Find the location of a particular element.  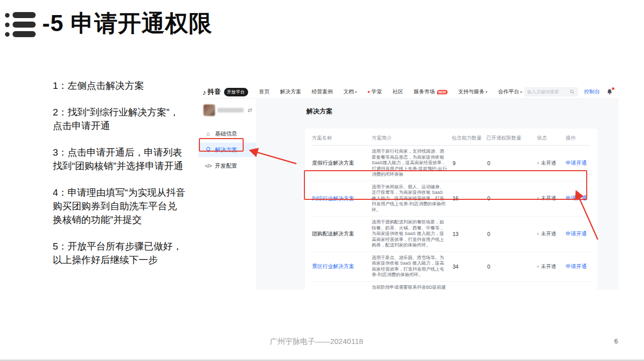

ability-count: 9 is located at coordinates (467, 163).